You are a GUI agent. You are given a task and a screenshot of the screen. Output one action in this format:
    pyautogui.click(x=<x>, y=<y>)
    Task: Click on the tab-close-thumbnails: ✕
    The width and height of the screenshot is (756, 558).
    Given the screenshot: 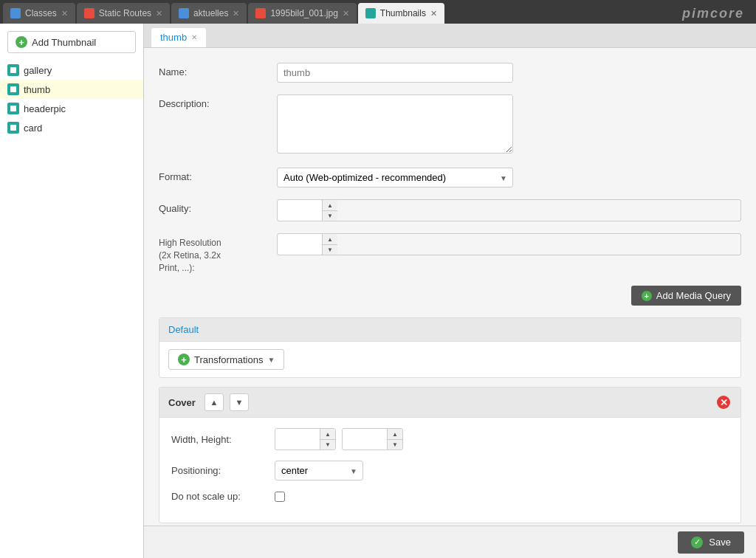 What is the action you would take?
    pyautogui.click(x=434, y=13)
    